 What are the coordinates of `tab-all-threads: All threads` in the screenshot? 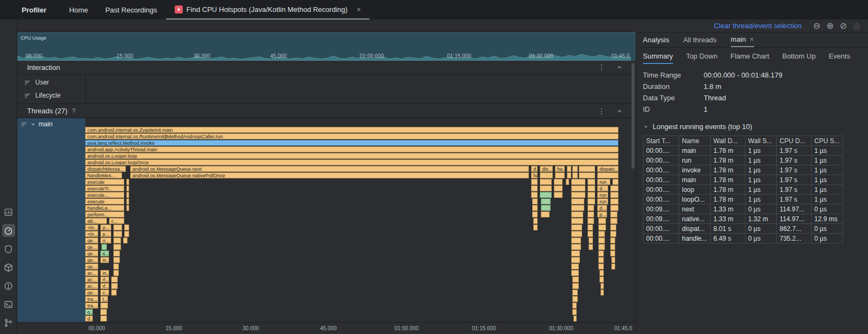 It's located at (700, 40).